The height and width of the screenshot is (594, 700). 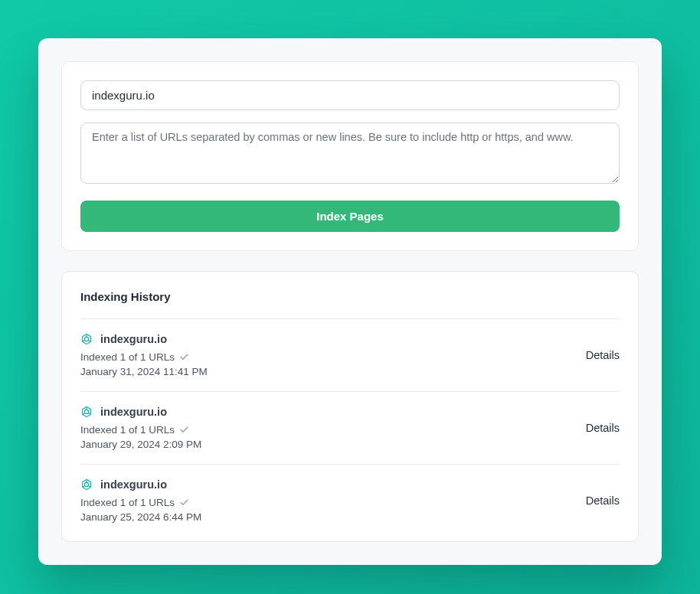 What do you see at coordinates (350, 153) in the screenshot?
I see `urls-textarea` at bounding box center [350, 153].